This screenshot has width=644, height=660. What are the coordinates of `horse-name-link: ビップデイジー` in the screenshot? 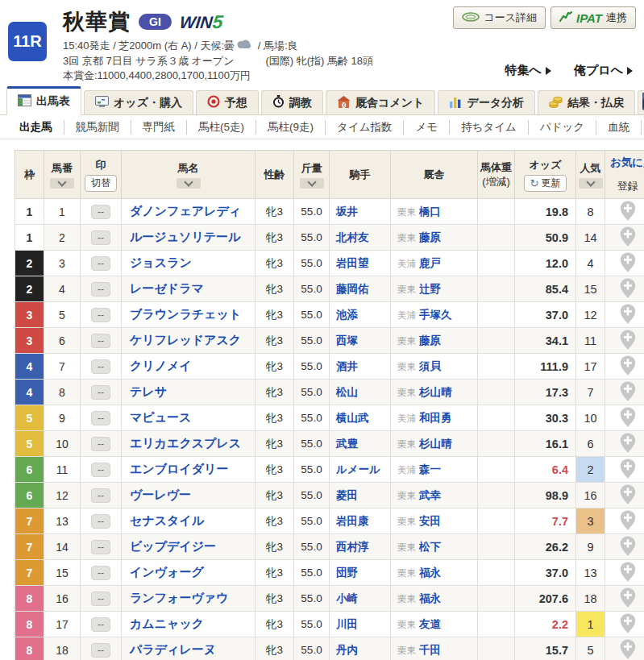 It's located at (172, 546).